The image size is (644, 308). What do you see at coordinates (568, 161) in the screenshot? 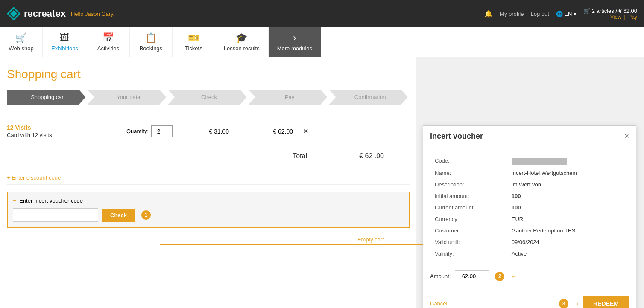
I see `code-value` at bounding box center [568, 161].